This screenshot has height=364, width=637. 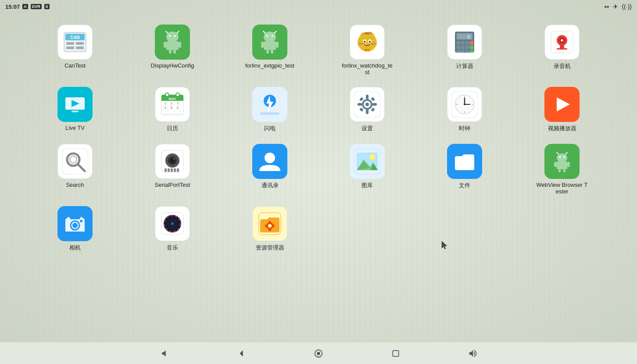 What do you see at coordinates (75, 128) in the screenshot?
I see `livetv-label: Live TV` at bounding box center [75, 128].